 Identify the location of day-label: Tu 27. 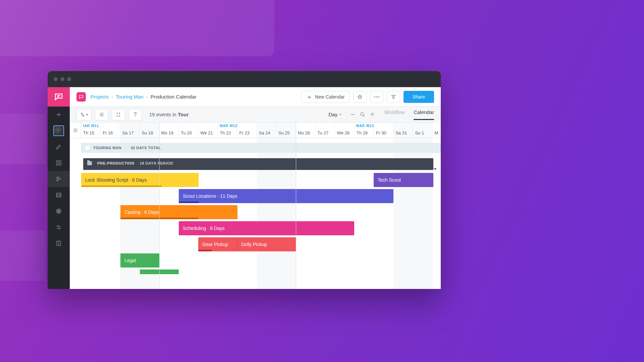
(323, 133).